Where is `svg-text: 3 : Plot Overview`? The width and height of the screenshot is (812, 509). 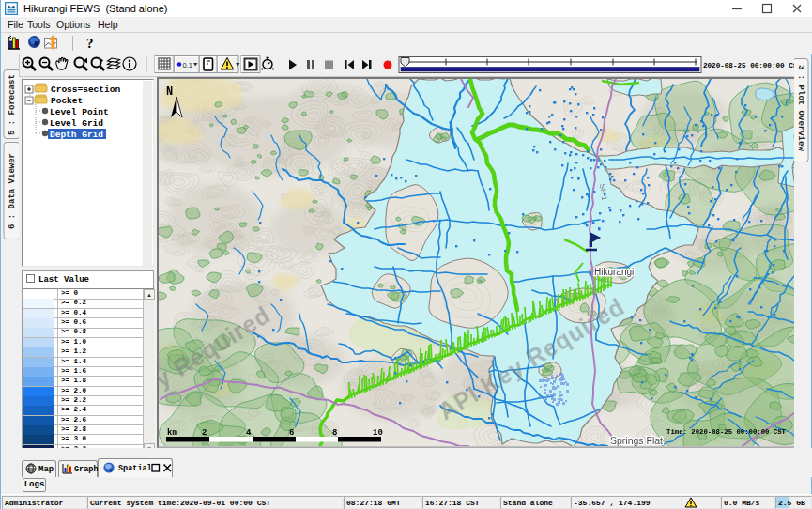 svg-text: 3 : Plot Overview is located at coordinates (801, 108).